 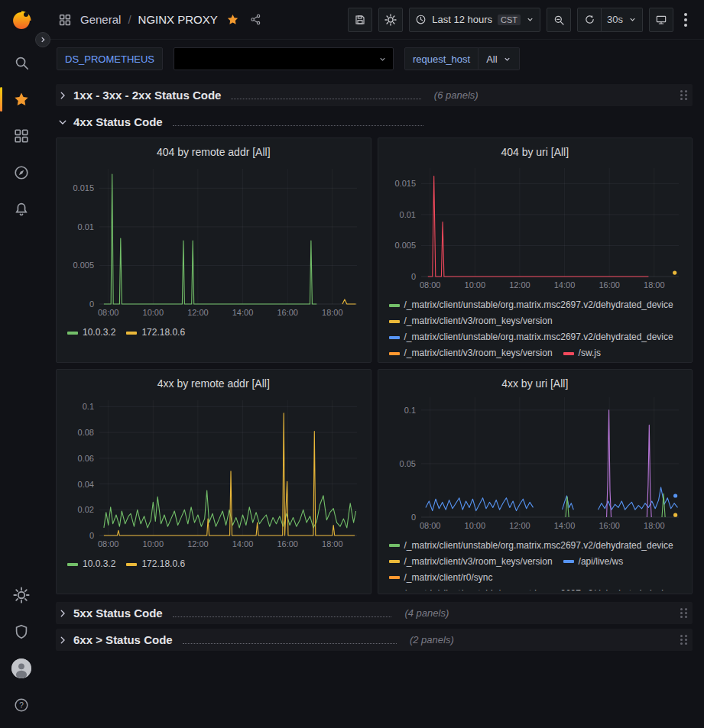 What do you see at coordinates (21, 209) in the screenshot?
I see `sidebar-item-alerting` at bounding box center [21, 209].